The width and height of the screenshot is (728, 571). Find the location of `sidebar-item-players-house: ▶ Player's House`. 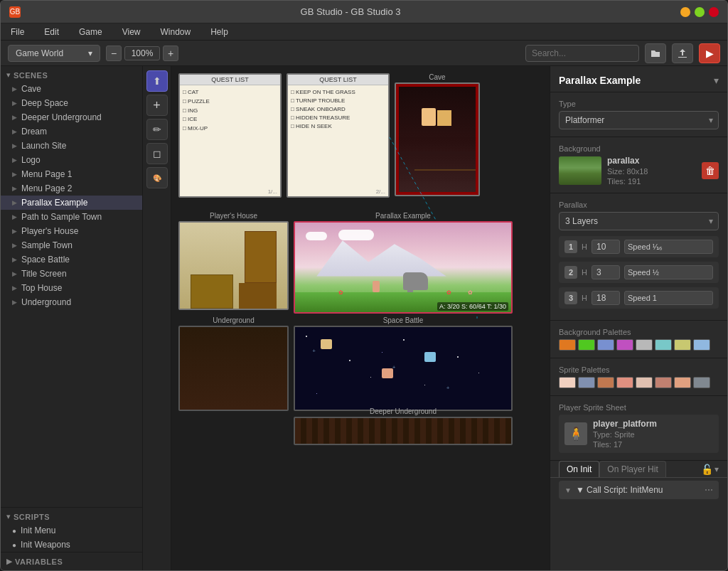

sidebar-item-players-house: ▶ Player's House is located at coordinates (71, 231).